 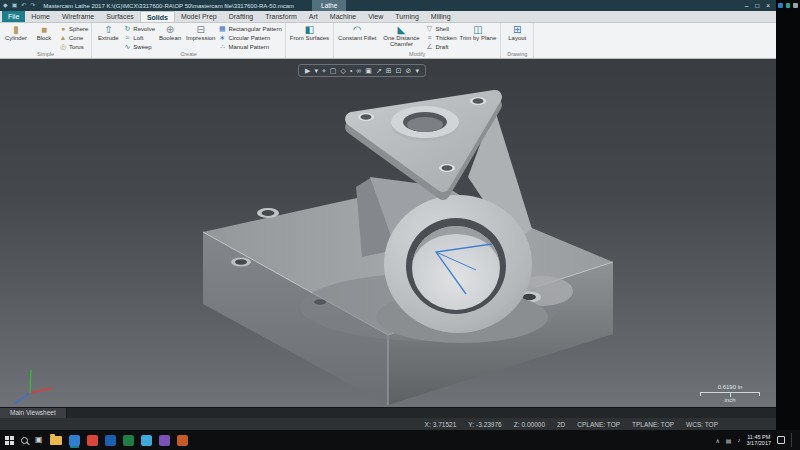 What do you see at coordinates (334, 70) in the screenshot?
I see `window-select-icon: ▢` at bounding box center [334, 70].